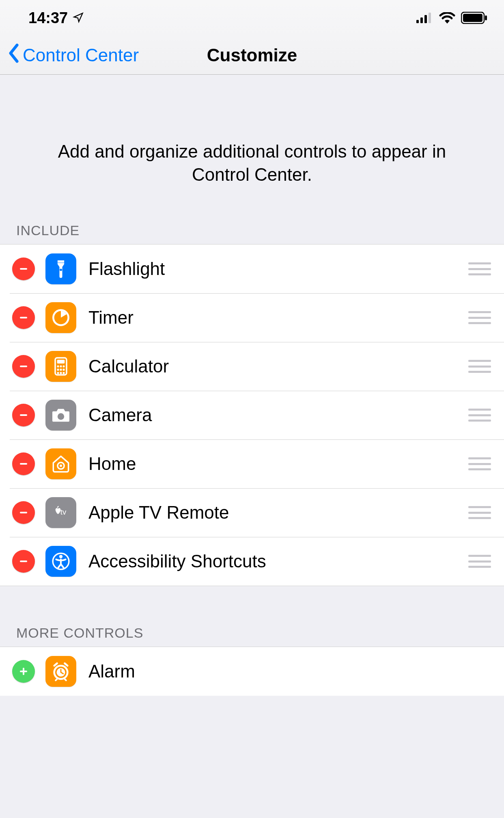 The width and height of the screenshot is (504, 818). I want to click on nav-title: Customize, so click(252, 55).